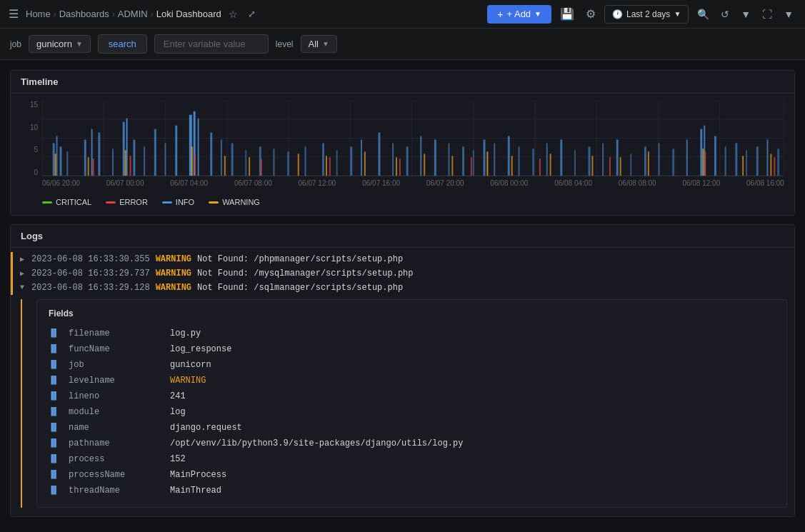 The width and height of the screenshot is (805, 532). I want to click on chart-y-labels: 15 10 5 0, so click(31, 139).